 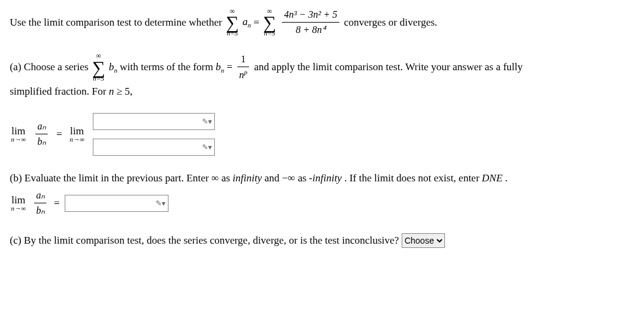 What do you see at coordinates (154, 147) in the screenshot?
I see `denominator-input: ✎▾` at bounding box center [154, 147].